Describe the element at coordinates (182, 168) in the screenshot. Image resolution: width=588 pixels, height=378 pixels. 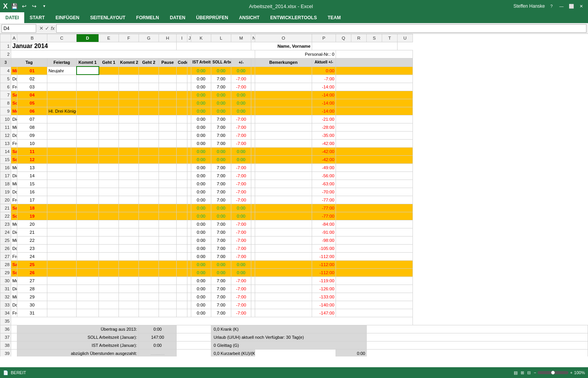
I see `cell-j16` at that location.